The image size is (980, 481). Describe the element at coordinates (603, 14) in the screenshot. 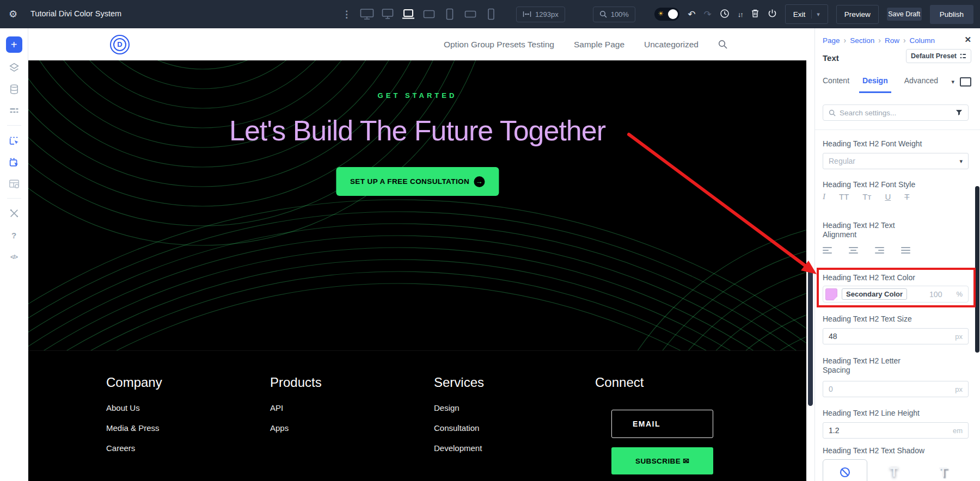

I see `zoom-magnifier-icon` at that location.